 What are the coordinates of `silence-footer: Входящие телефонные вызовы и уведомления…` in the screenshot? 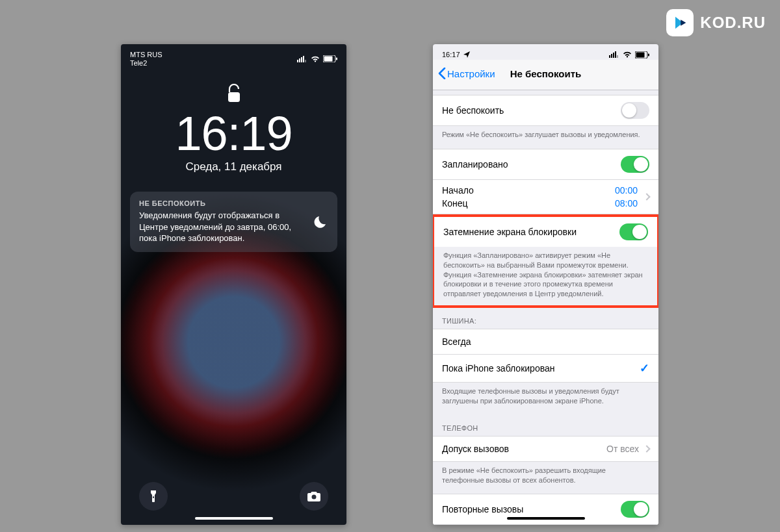 It's located at (546, 399).